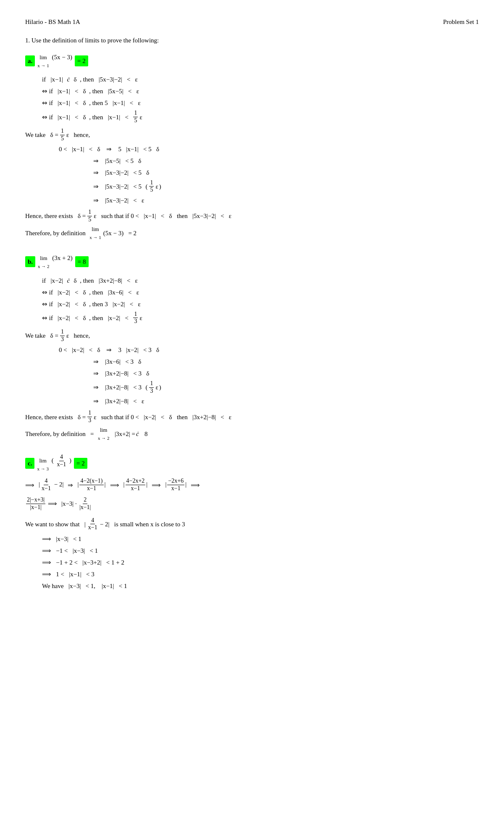 The width and height of the screenshot is (504, 830). Describe the element at coordinates (43, 461) in the screenshot. I see `part-c-lim-word: lim` at that location.